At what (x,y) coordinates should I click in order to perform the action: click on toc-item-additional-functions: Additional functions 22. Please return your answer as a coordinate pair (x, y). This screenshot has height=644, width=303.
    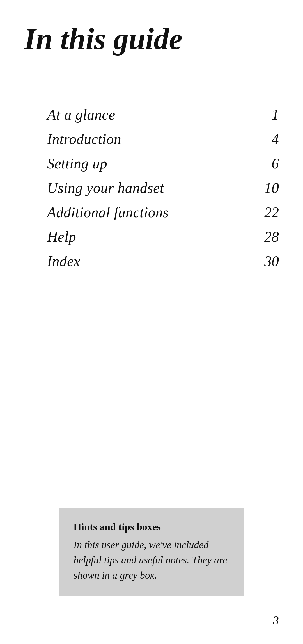
    Looking at the image, I should click on (163, 212).